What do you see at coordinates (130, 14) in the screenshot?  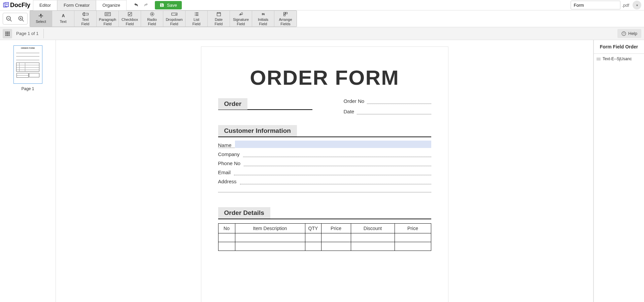 I see `checkbox-icon` at bounding box center [130, 14].